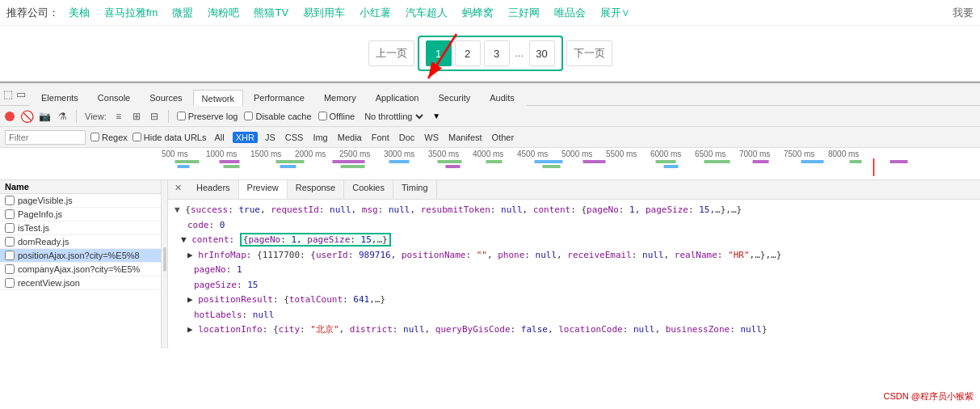  I want to click on file-checkbox-companyajax, so click(10, 269).